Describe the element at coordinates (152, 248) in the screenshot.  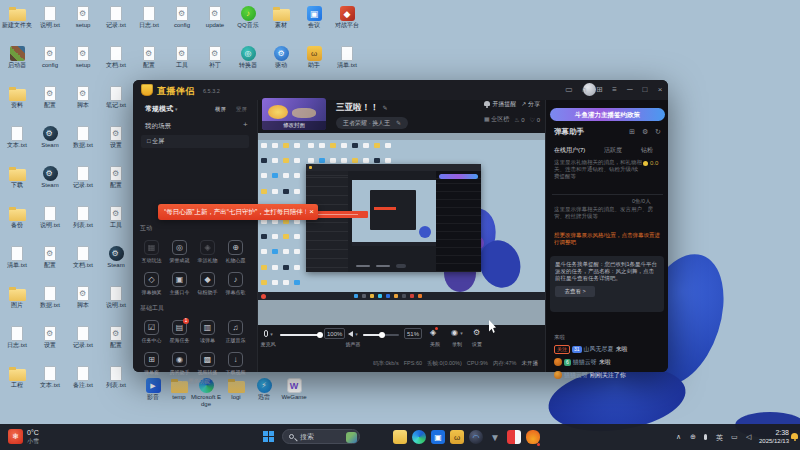
I see `tool-互动玩法: ▦` at that location.